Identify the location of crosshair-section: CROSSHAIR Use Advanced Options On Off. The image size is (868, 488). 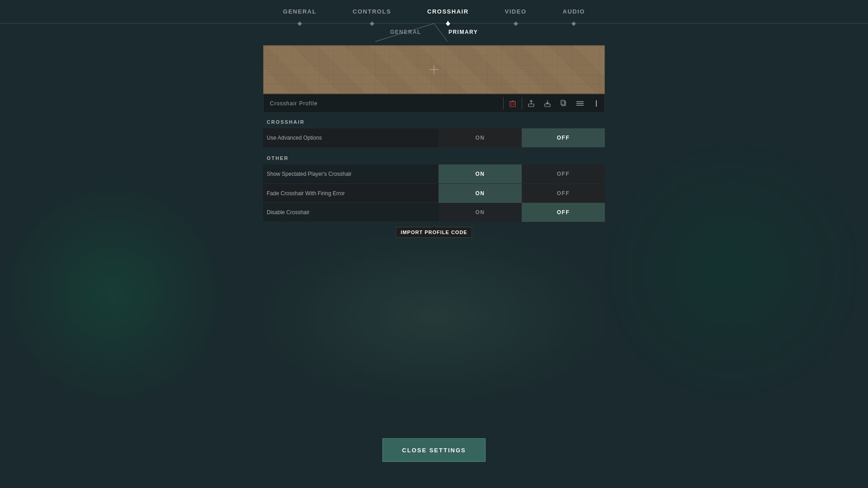
(434, 130).